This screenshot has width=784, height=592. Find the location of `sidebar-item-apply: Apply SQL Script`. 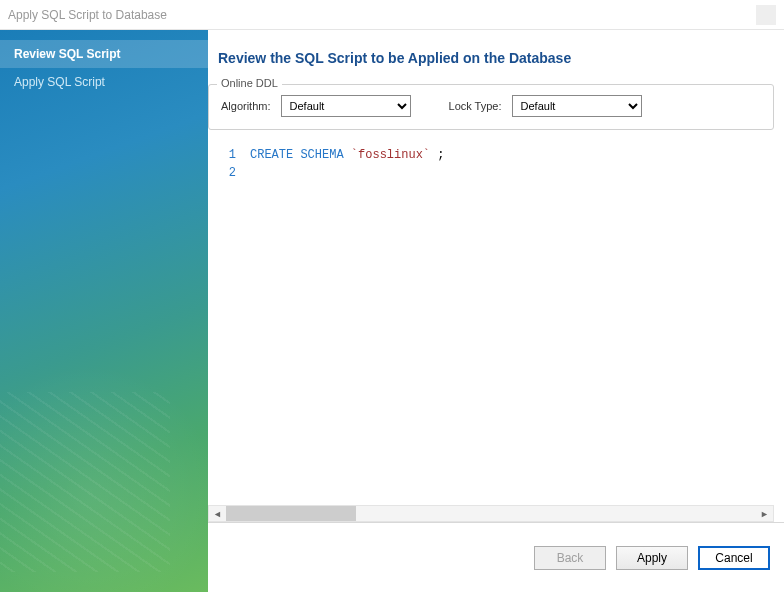

sidebar-item-apply: Apply SQL Script is located at coordinates (104, 82).